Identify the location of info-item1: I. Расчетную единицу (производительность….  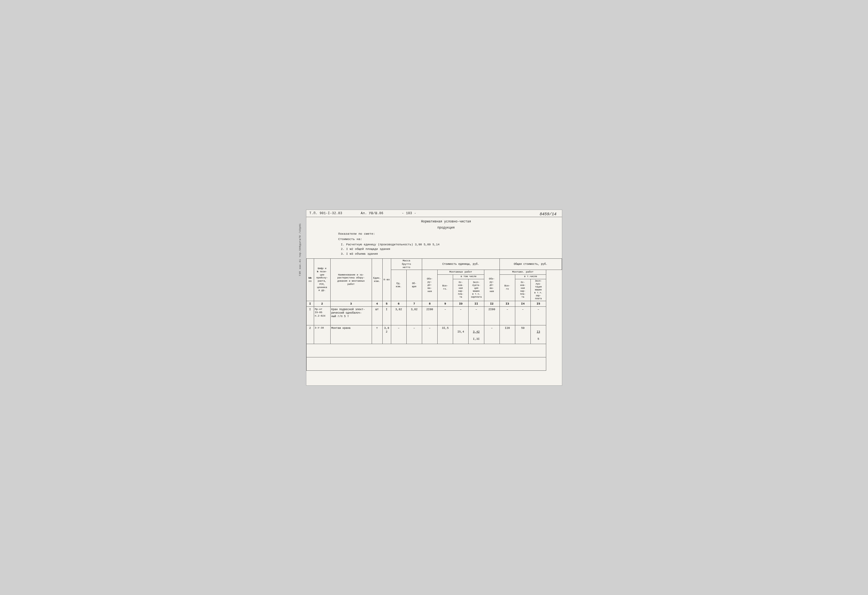
(447, 245).